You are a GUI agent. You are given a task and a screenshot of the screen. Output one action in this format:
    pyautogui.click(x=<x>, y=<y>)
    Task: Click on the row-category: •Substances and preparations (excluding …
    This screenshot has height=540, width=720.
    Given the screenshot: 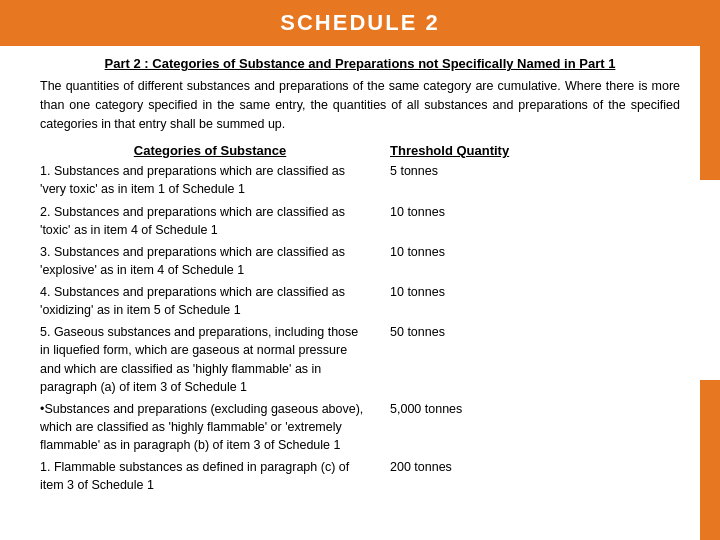 What is the action you would take?
    pyautogui.click(x=210, y=427)
    